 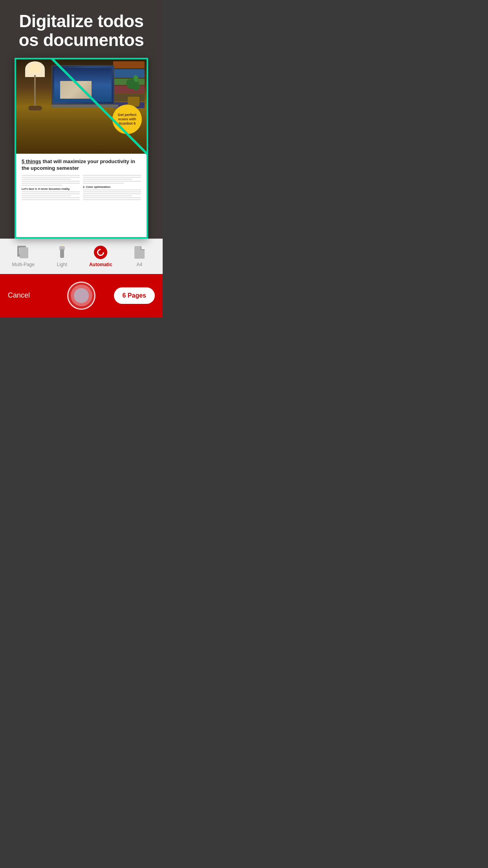 I want to click on toolbar-item-light: Light, so click(x=62, y=256).